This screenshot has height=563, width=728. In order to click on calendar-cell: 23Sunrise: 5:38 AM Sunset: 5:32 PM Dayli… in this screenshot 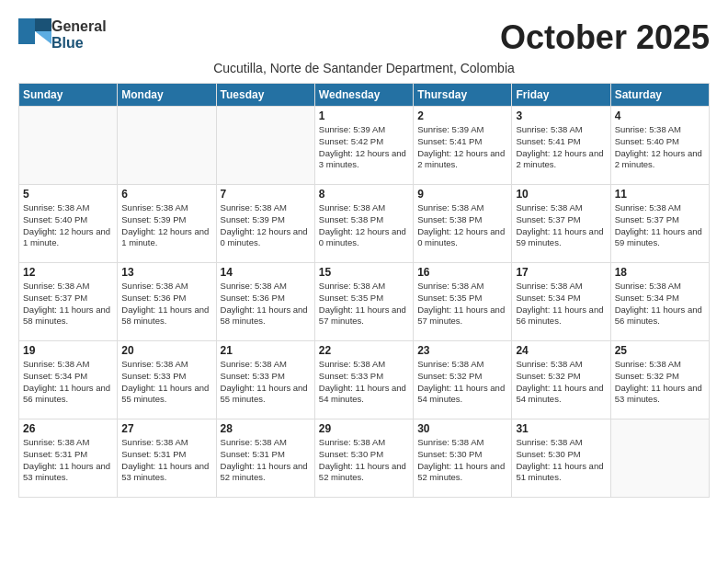, I will do `click(463, 381)`.